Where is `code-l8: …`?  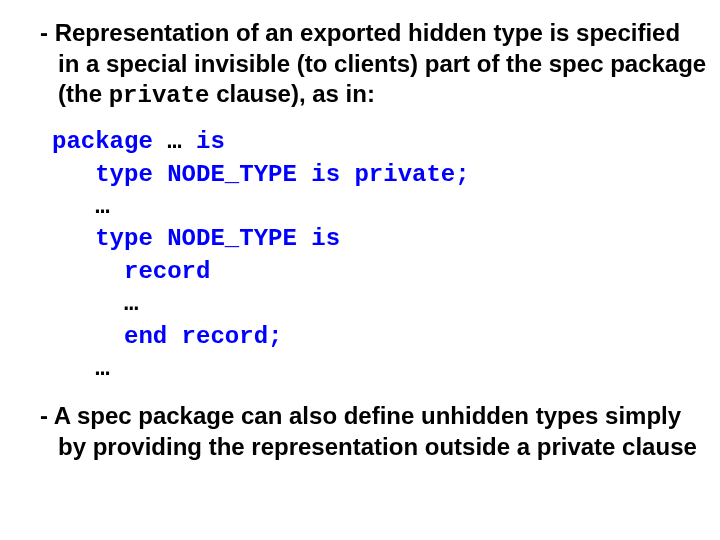
code-l8: … is located at coordinates (81, 368).